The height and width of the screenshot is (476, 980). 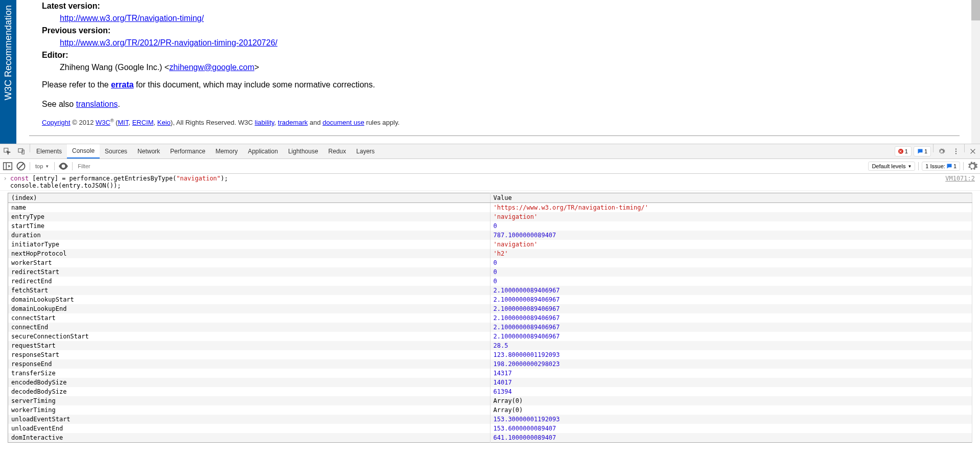 What do you see at coordinates (963, 182) in the screenshot?
I see `source-link: VM1071:2` at bounding box center [963, 182].